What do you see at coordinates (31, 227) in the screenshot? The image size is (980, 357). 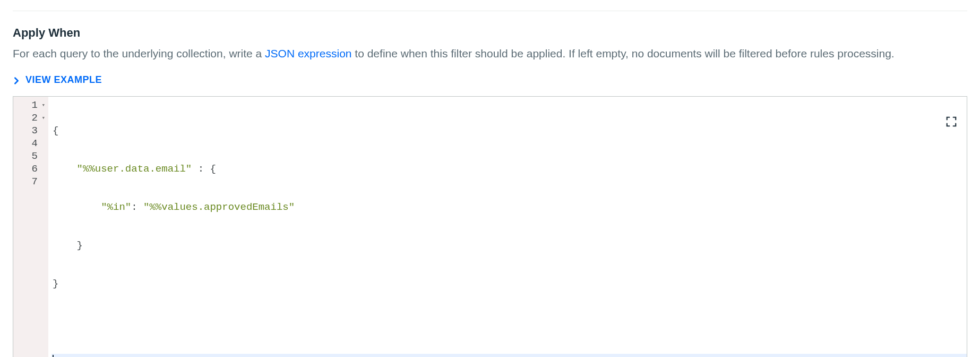 I see `editor-gutter: 1▾ 2▾ 3 4 5 6 7` at bounding box center [31, 227].